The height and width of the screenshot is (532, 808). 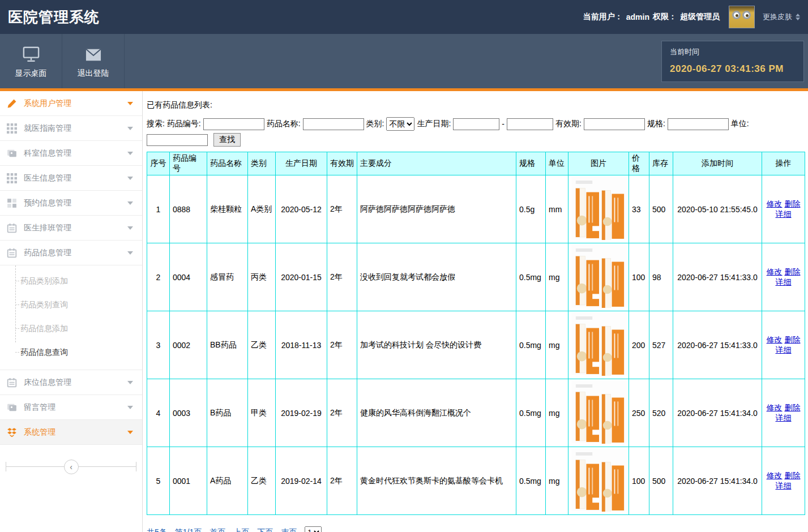 What do you see at coordinates (639, 209) in the screenshot?
I see `cell-price: 33` at bounding box center [639, 209].